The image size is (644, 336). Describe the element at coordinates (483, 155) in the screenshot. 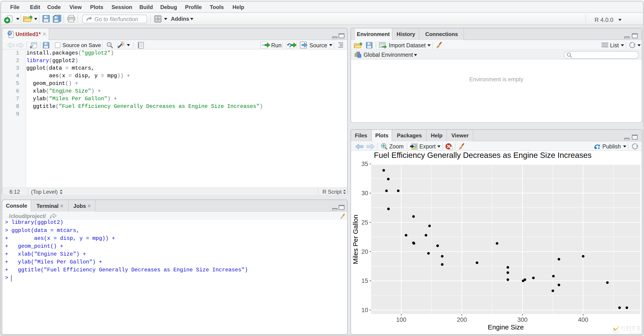

I see `svg-text:Fuel Efficiency Generally Decr: Fuel Efficiency Generally Decreases as E…` at that location.